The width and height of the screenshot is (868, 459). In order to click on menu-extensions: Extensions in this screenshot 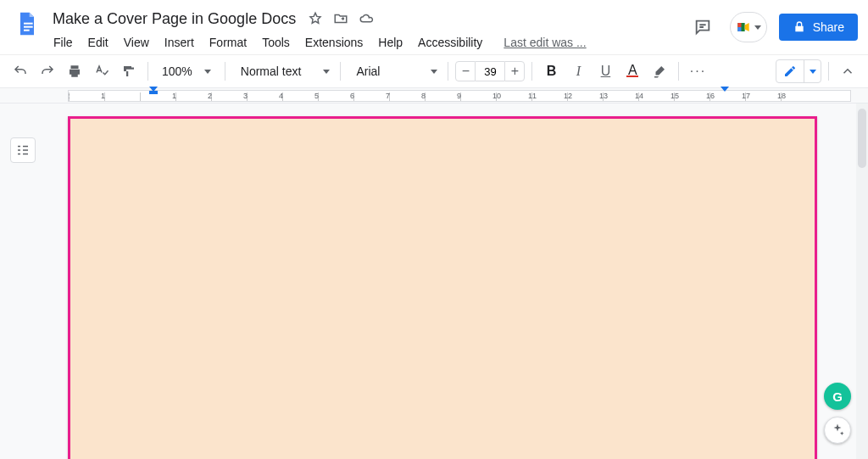, I will do `click(334, 42)`.